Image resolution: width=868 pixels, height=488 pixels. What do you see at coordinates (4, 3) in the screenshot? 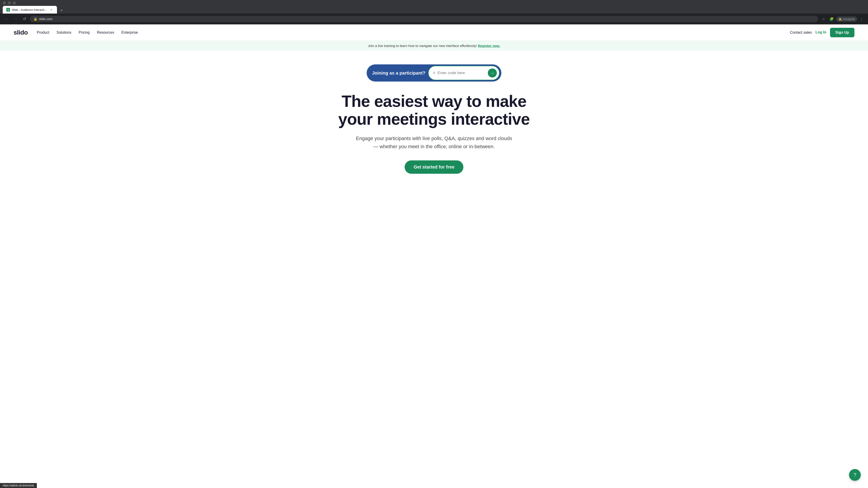
I see `close-window-button` at bounding box center [4, 3].